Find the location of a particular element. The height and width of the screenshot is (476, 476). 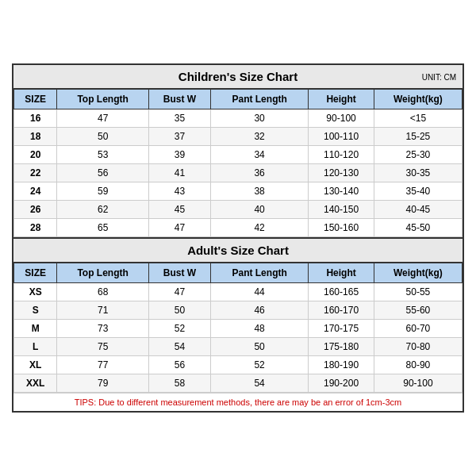

table-cell: L is located at coordinates (36, 347).